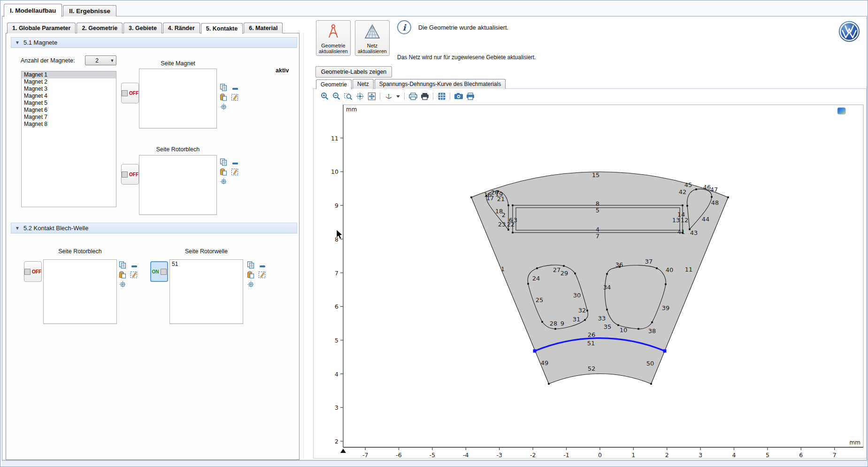  What do you see at coordinates (413, 96) in the screenshot?
I see `print-preview-icon` at bounding box center [413, 96].